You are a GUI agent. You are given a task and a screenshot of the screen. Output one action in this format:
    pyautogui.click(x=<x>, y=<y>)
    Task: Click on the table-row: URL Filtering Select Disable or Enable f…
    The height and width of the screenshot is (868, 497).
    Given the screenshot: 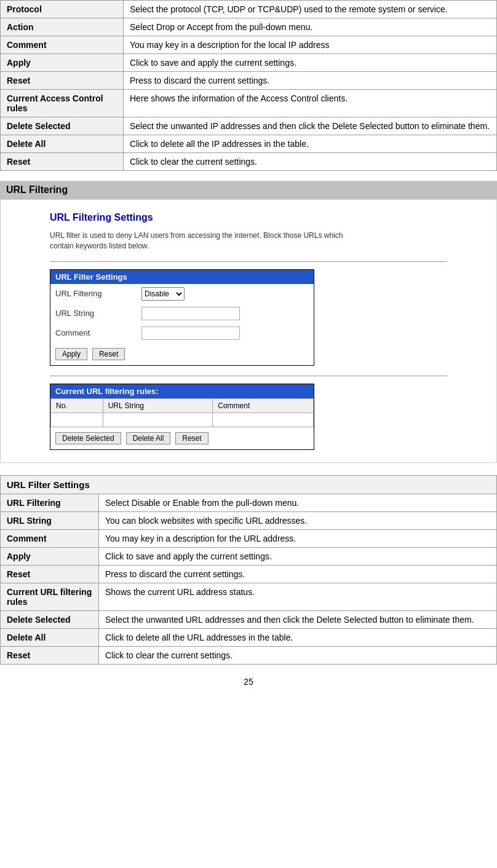 What is the action you would take?
    pyautogui.click(x=248, y=503)
    